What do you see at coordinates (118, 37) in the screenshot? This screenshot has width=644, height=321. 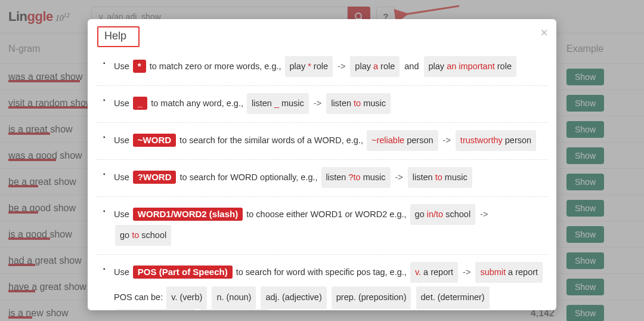 I see `help-title: Help` at bounding box center [118, 37].